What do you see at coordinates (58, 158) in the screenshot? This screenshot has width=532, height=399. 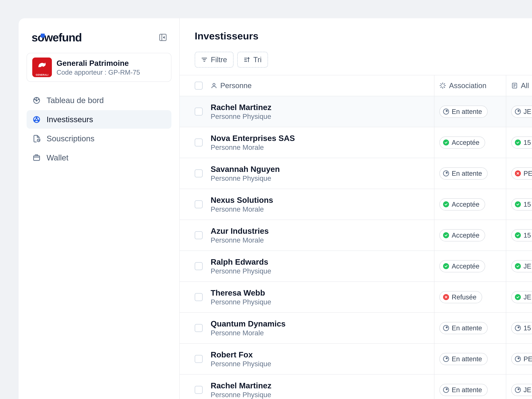 I see `sidebar-item-label: Wallet` at bounding box center [58, 158].